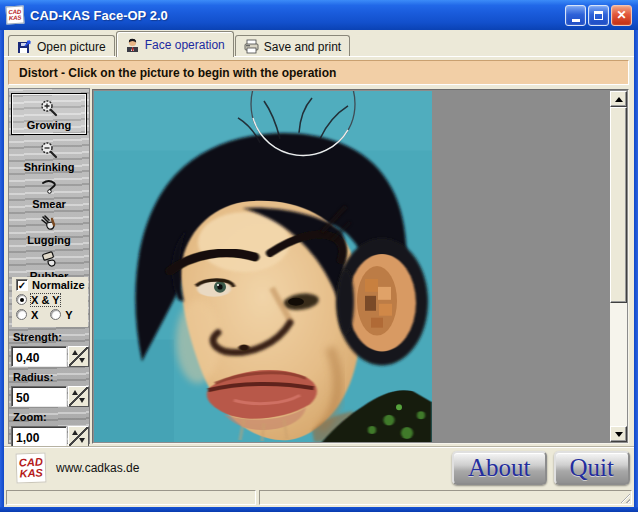 The width and height of the screenshot is (638, 512). Describe the element at coordinates (318, 72) in the screenshot. I see `instruction-banner: Distort - Click on the picture to begin …` at that location.